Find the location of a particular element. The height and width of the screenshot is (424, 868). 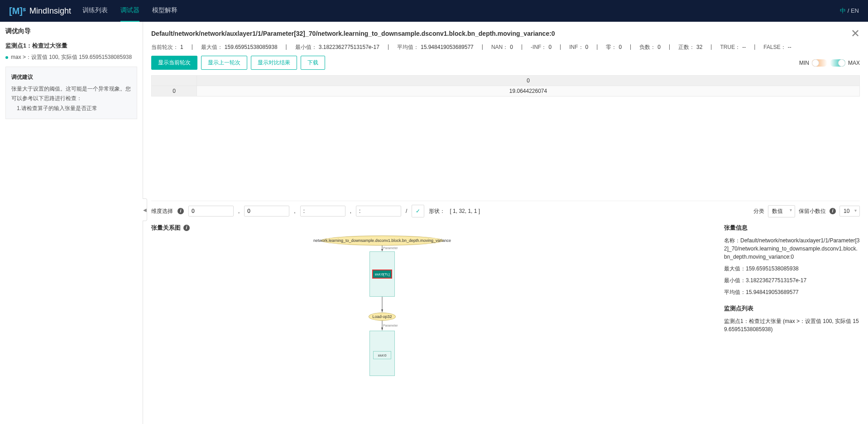

info-avg: 平均值：15.948419053689577 is located at coordinates (792, 292).